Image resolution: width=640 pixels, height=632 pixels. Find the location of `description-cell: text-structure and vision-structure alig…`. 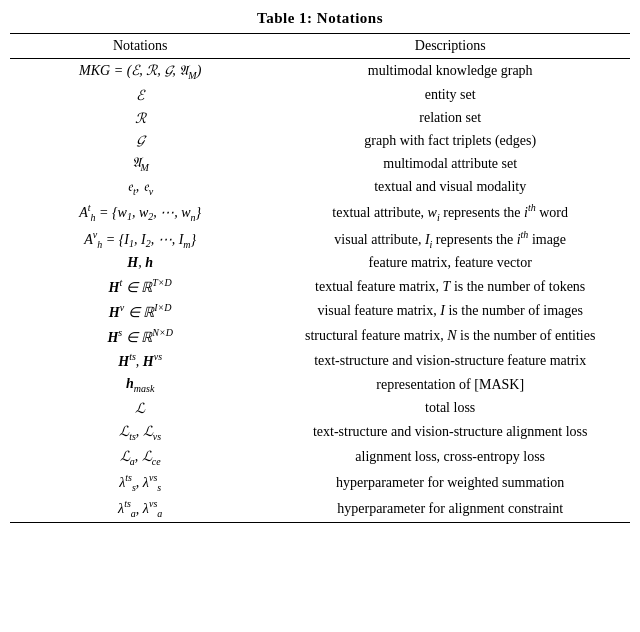

description-cell: text-structure and vision-structure alig… is located at coordinates (450, 432).